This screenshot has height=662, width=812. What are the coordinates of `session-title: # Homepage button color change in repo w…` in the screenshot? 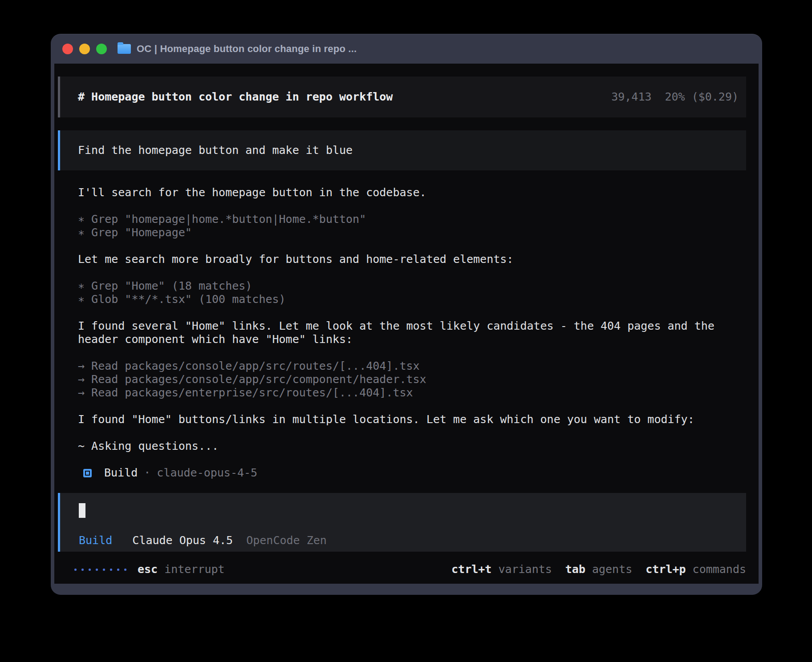 It's located at (235, 97).